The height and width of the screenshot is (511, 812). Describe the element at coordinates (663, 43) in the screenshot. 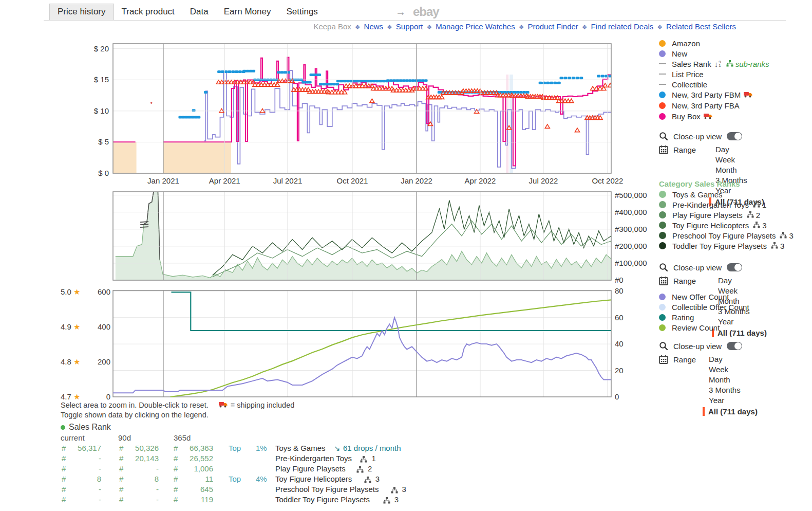

I see `legend-dot` at that location.